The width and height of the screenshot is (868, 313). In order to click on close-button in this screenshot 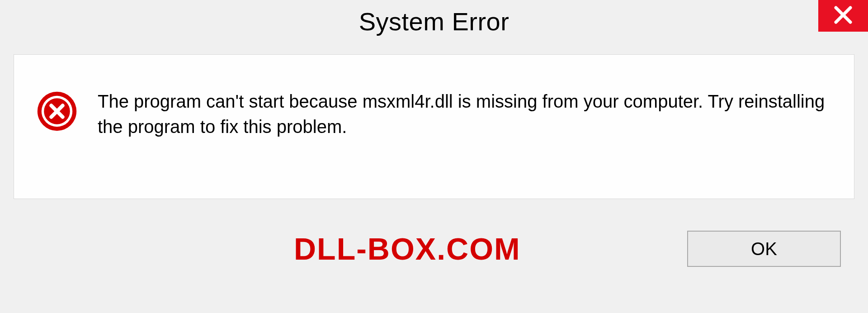, I will do `click(843, 16)`.